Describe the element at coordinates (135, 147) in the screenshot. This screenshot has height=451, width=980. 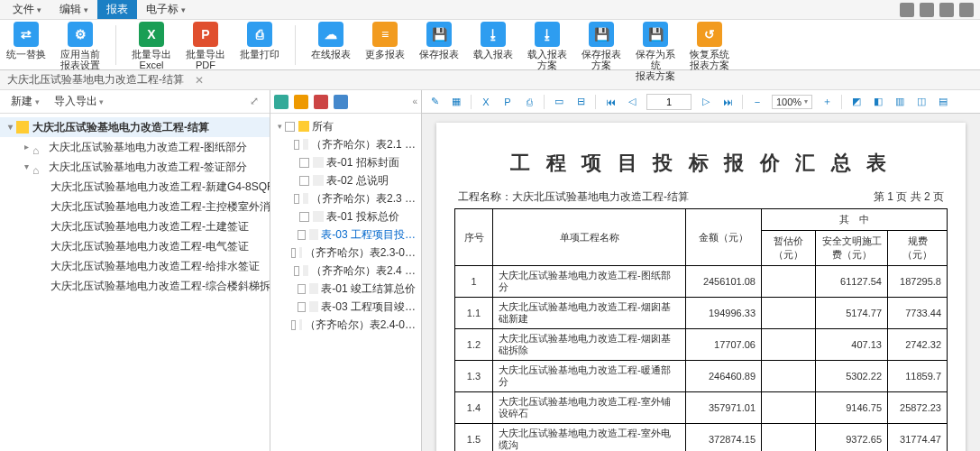
I see `tree-node: ▸⌂大庆北压试验基地电力改造工程-图纸部分` at that location.